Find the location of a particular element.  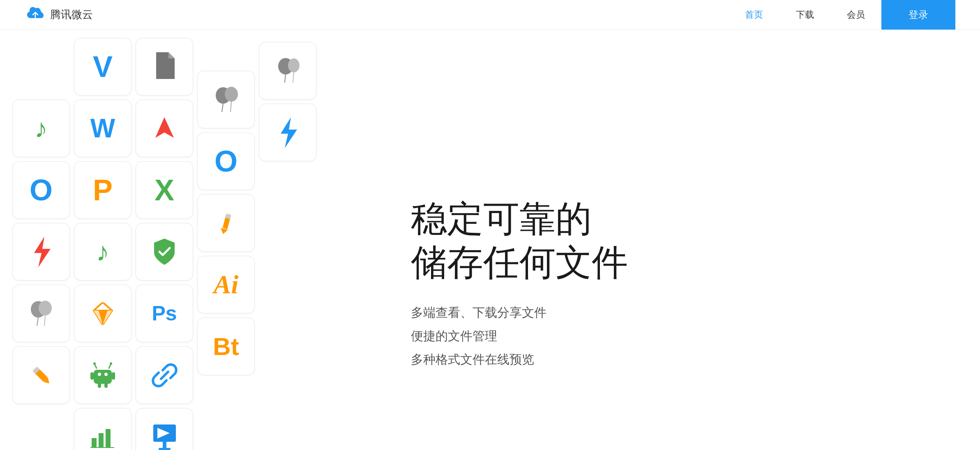

hero-title: 稳定可靠的 储存任何文件 is located at coordinates (519, 240).